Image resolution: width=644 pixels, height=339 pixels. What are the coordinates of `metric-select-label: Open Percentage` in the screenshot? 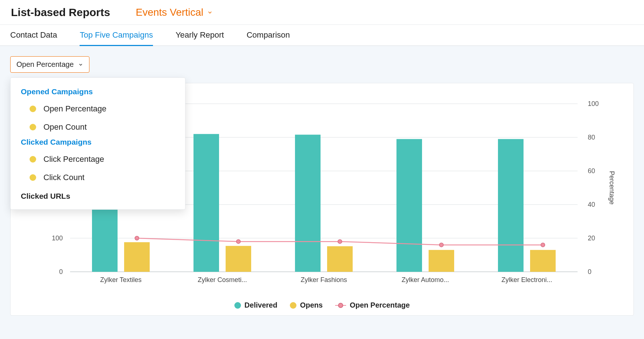 It's located at (45, 64).